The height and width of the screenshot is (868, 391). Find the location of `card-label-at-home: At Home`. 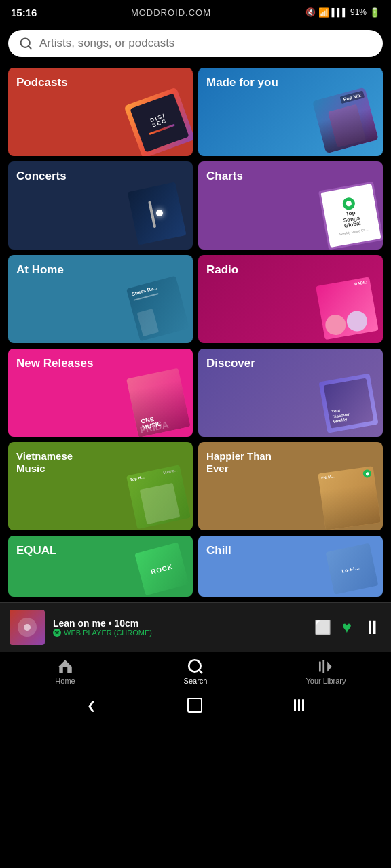

card-label-at-home: At Home is located at coordinates (40, 270).